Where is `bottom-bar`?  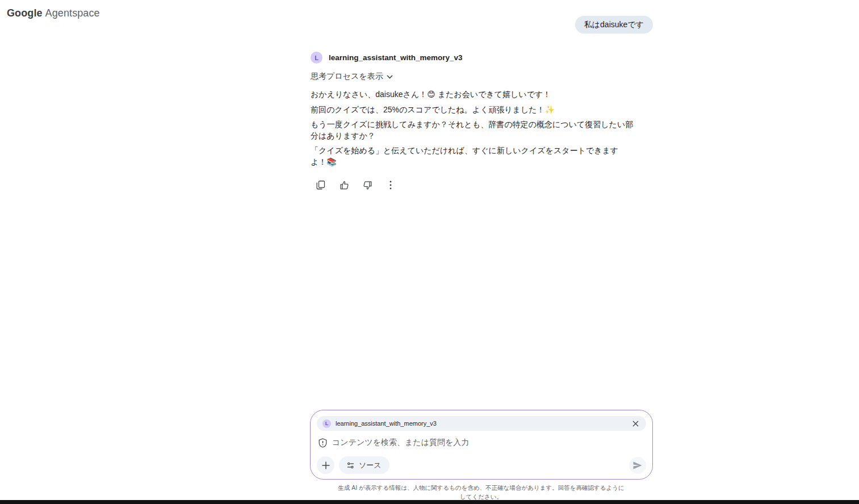 bottom-bar is located at coordinates (429, 502).